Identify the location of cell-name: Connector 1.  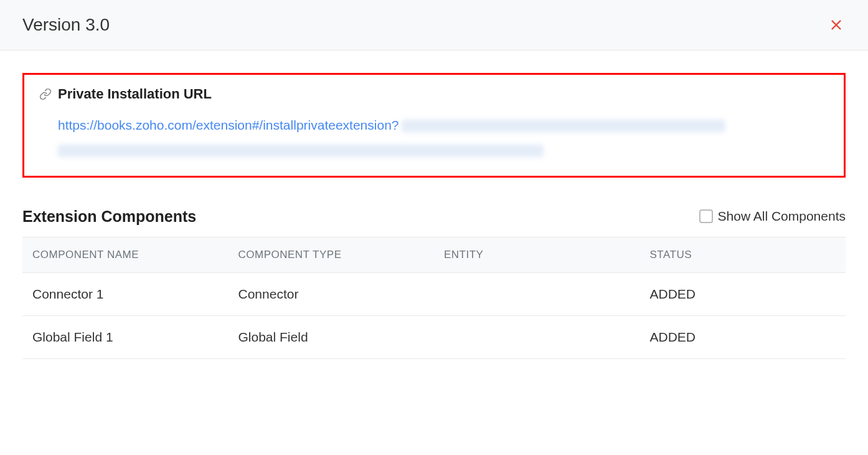
(126, 294).